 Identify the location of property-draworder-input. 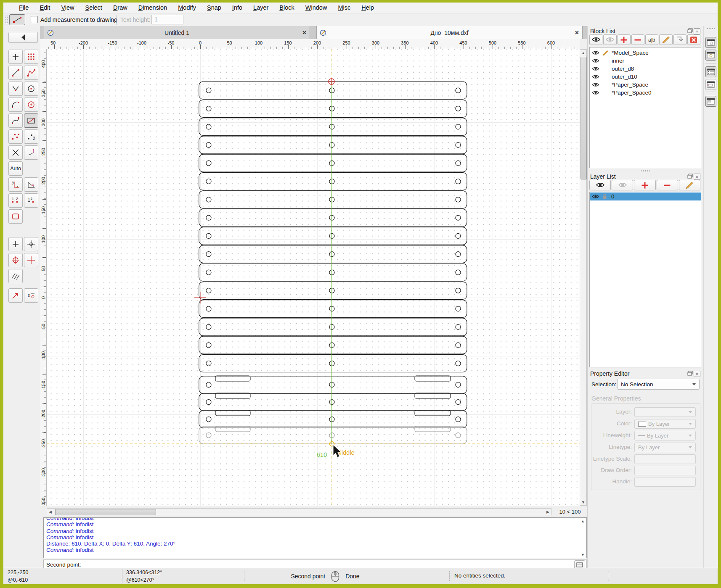
(665, 471).